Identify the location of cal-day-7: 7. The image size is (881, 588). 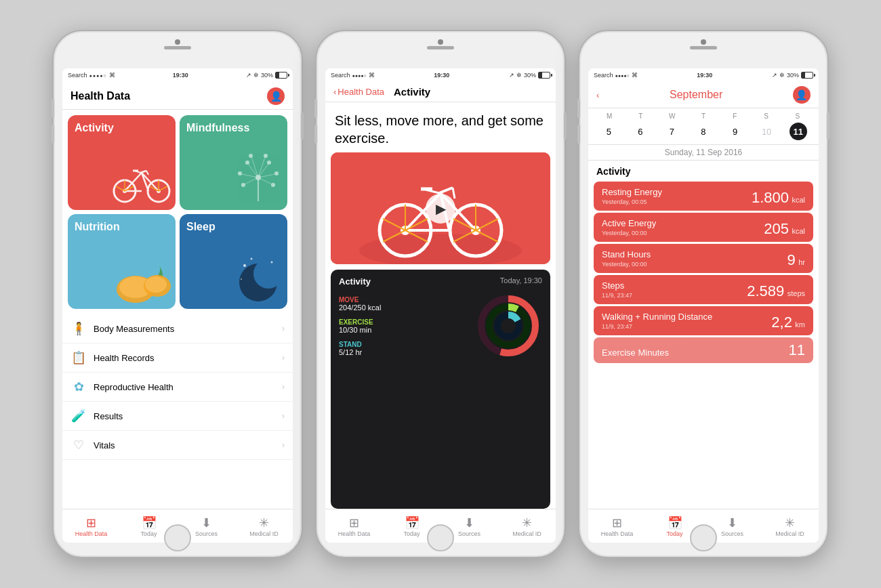
(672, 131).